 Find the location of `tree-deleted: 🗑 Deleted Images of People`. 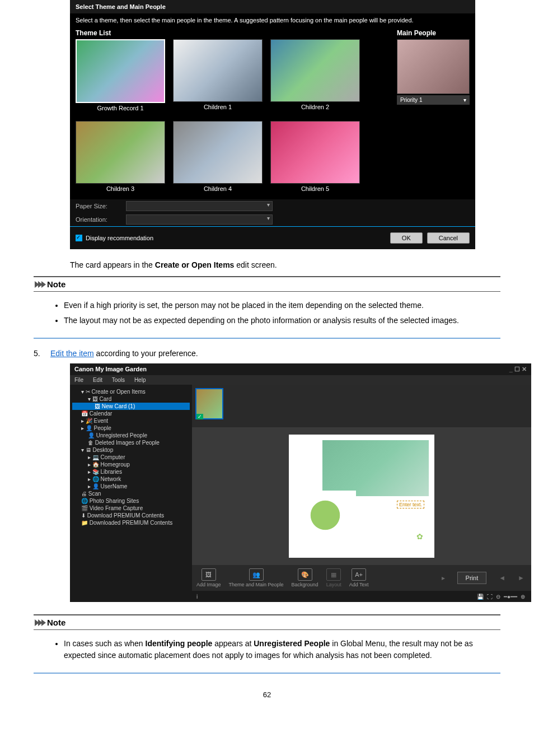

tree-deleted: 🗑 Deleted Images of People is located at coordinates (131, 442).